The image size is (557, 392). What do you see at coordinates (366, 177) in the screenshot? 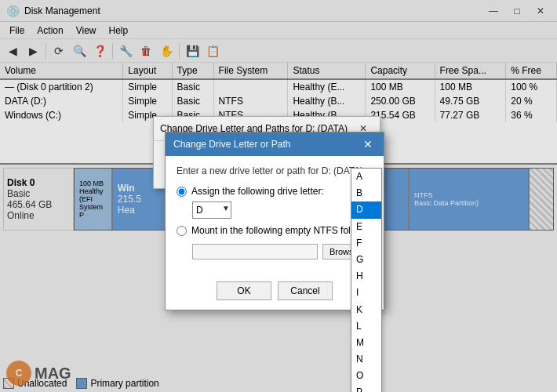
I see `dropdown-item: A` at bounding box center [366, 177].